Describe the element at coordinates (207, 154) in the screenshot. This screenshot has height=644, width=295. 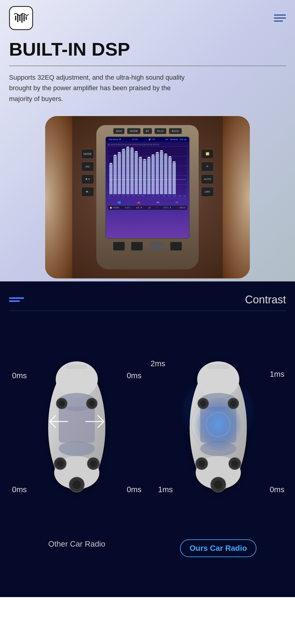
I see `r-btn-1: 🔁` at that location.